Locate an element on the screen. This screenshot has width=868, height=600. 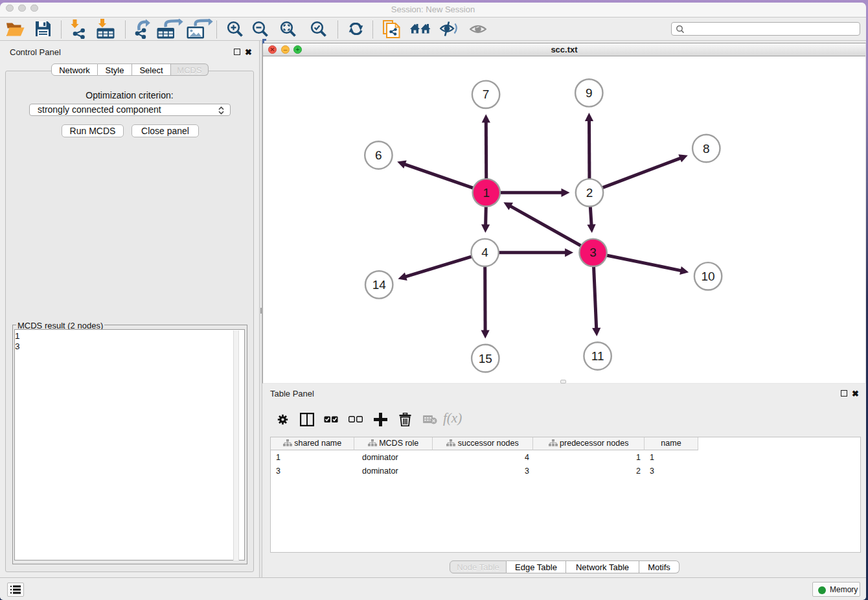
svg-text: 4 is located at coordinates (485, 253).